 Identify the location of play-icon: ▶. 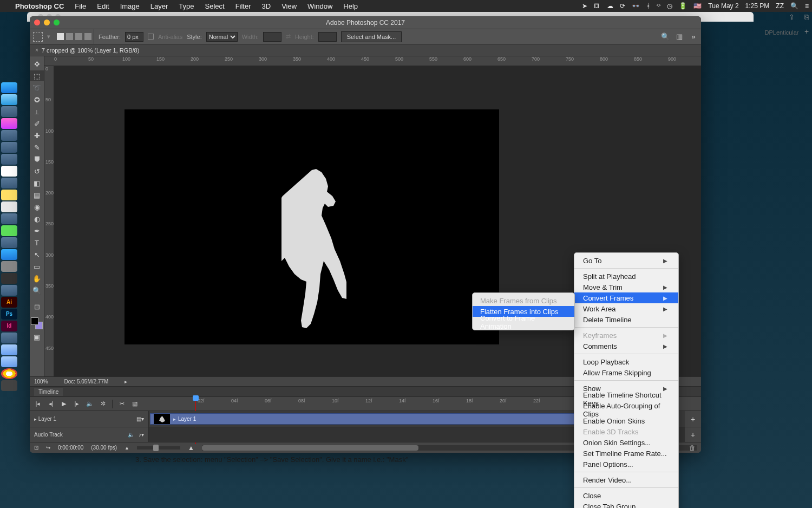
(64, 404).